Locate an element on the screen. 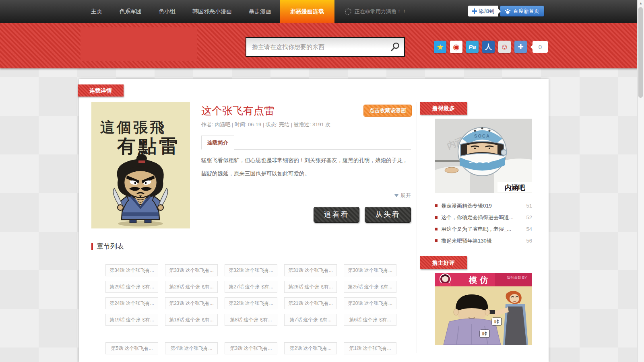  renren-icon: 人 is located at coordinates (489, 47).